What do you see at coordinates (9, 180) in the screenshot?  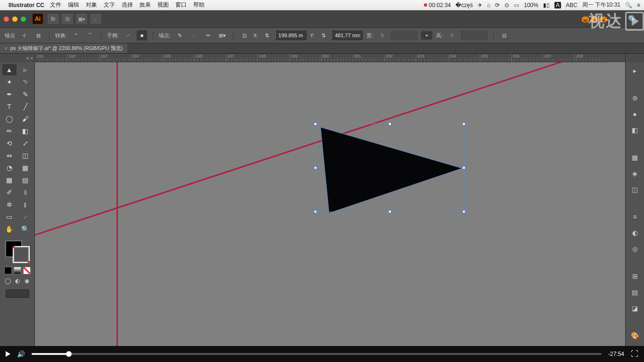 I see `mesh-tool: ▩` at bounding box center [9, 180].